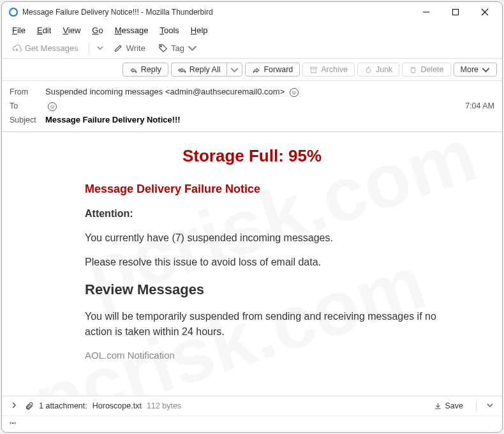  I want to click on body-line: You will be temporarily suspended from s…, so click(271, 324).